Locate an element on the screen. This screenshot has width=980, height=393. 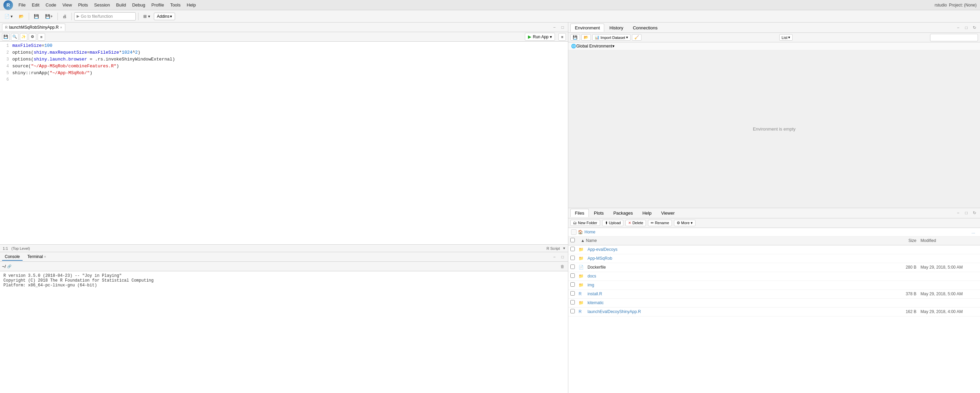
menu-view: View is located at coordinates (67, 5).